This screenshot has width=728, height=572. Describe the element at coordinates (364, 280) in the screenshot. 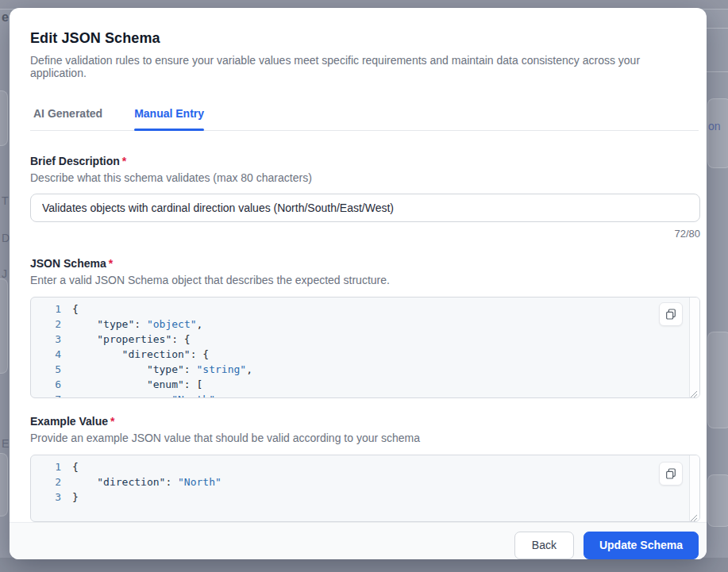

I see `json-schema-helper: Enter a valid JSON Schema object that de…` at that location.